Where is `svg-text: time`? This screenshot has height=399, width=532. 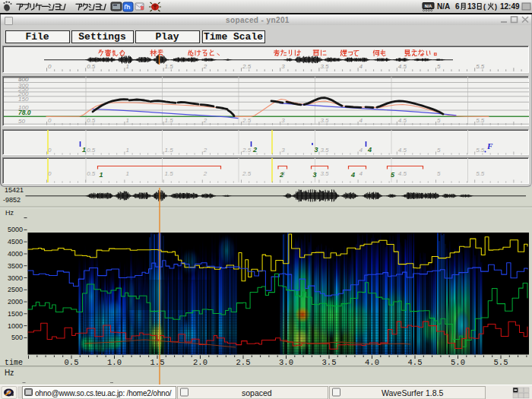
svg-text: time is located at coordinates (14, 362).